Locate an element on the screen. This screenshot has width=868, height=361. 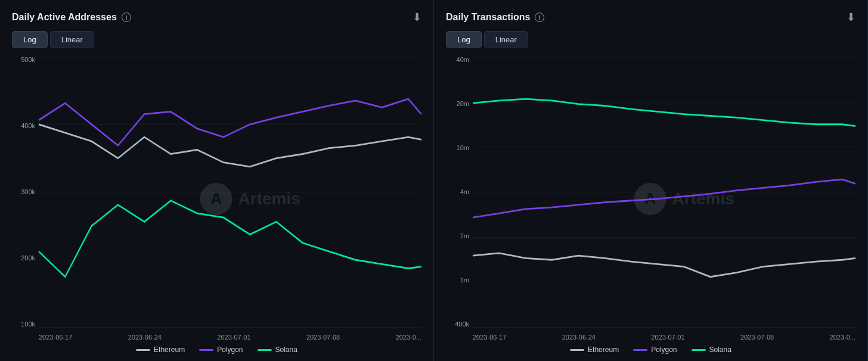
y-label-1-1: 400k is located at coordinates (28, 126).